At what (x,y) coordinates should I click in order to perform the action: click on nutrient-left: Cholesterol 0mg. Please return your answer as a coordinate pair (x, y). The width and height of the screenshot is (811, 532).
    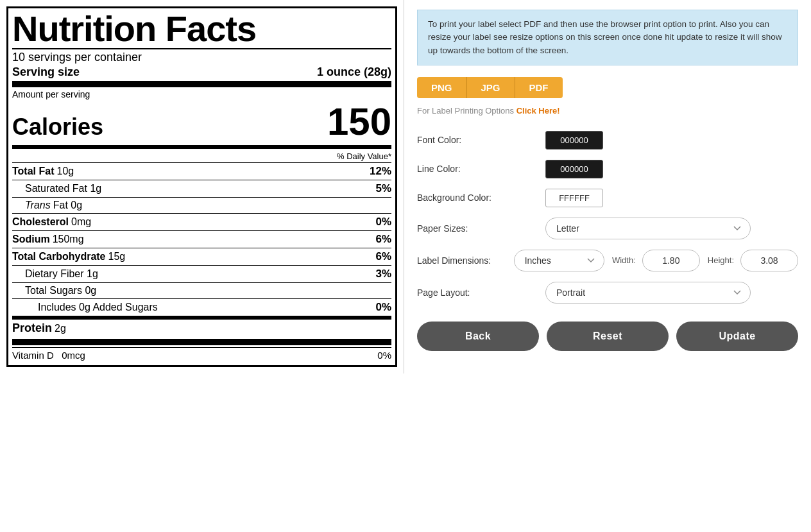
    Looking at the image, I should click on (51, 222).